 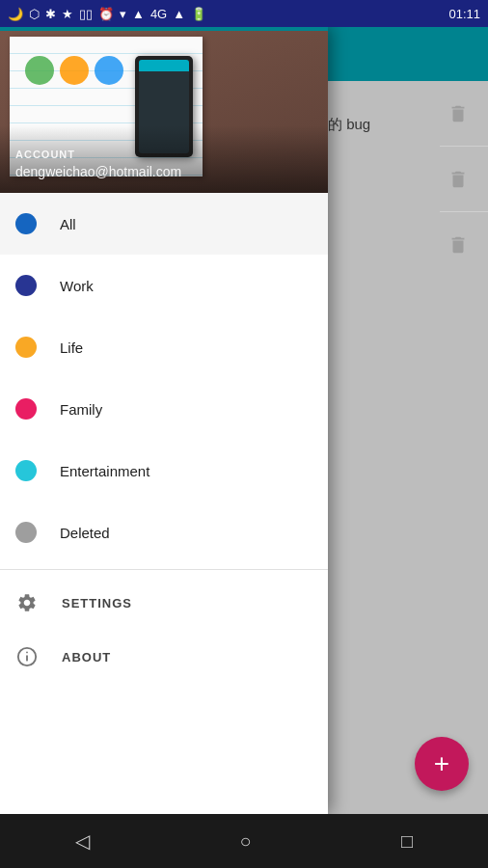 What do you see at coordinates (407, 841) in the screenshot?
I see `nav-recent-icon: □` at bounding box center [407, 841].